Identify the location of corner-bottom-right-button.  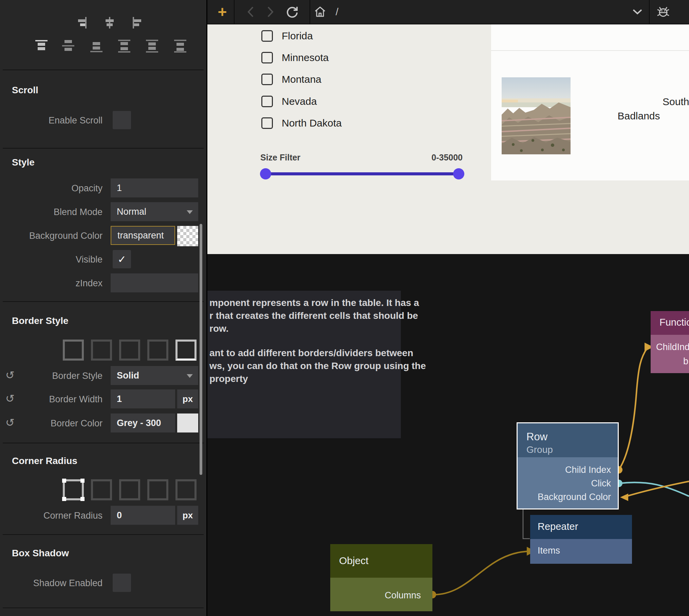
(158, 490).